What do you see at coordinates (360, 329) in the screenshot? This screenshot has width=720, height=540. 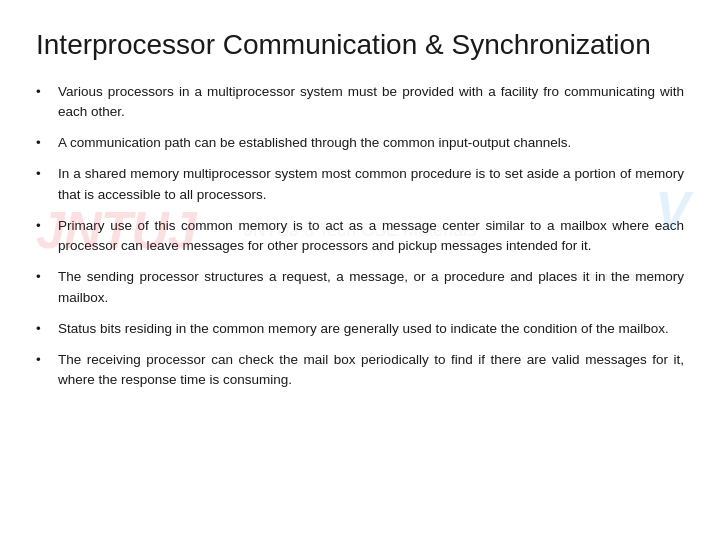 I see `bullet-item-6: •Status bits residing in the common memo…` at bounding box center [360, 329].